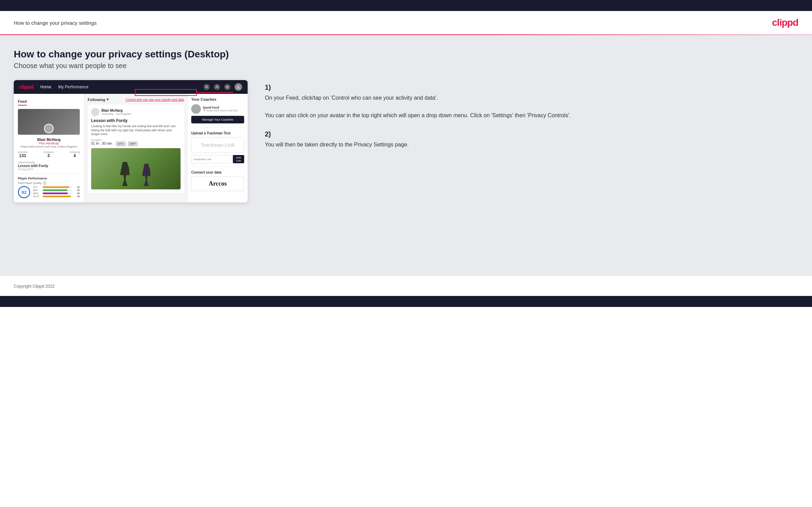  I want to click on duration-val: 01 hr : 30 min OTT APP, so click(136, 144).